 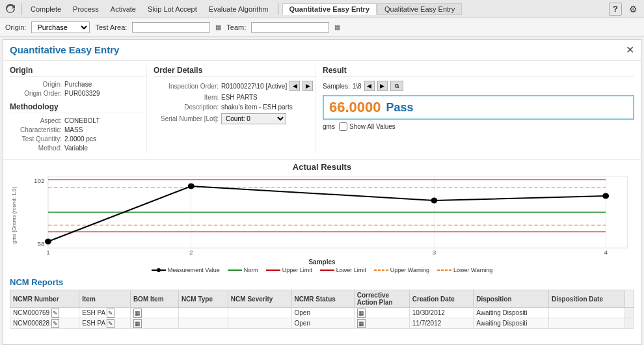 What do you see at coordinates (630, 313) in the screenshot?
I see `scroll-cell` at bounding box center [630, 313].